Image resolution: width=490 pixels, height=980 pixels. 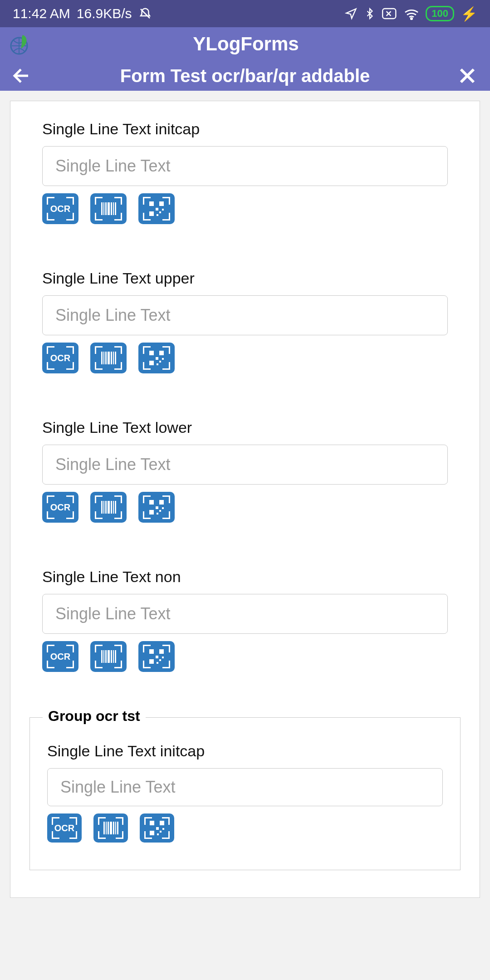 What do you see at coordinates (245, 321) in the screenshot?
I see `field-upper: Single Line Text upper OCR` at bounding box center [245, 321].